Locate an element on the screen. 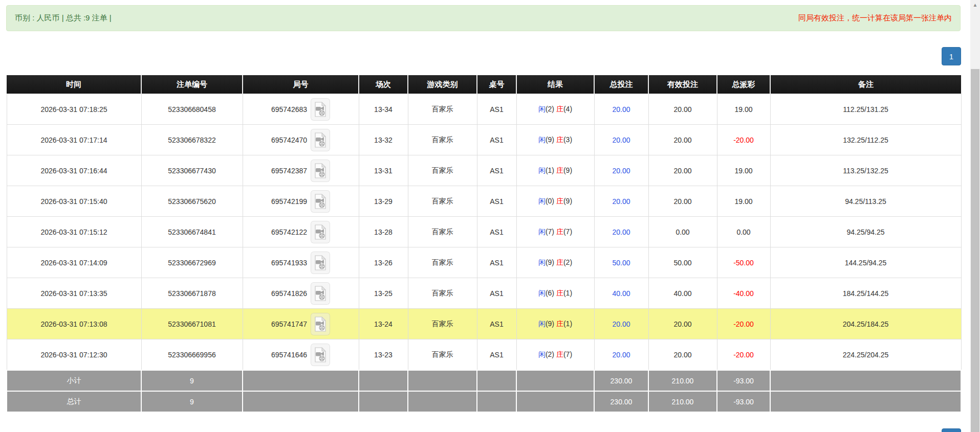  banker-result-value: (3) is located at coordinates (568, 140).